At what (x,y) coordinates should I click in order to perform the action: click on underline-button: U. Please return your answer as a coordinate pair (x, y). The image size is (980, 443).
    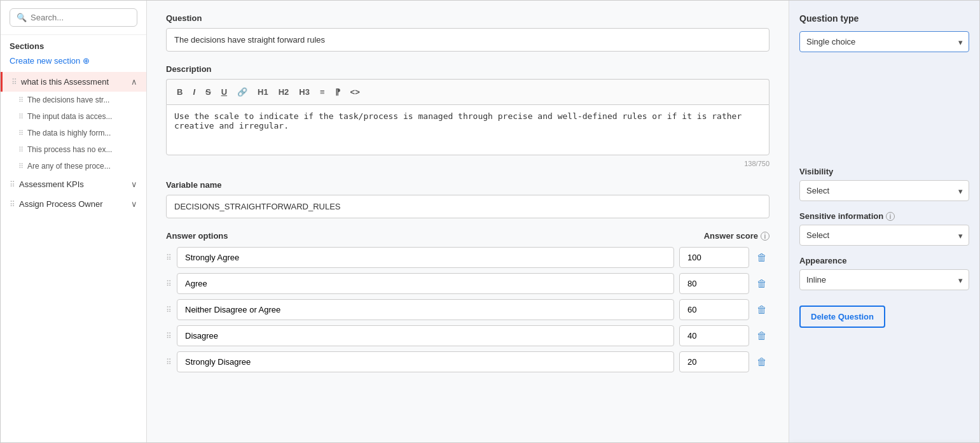
    Looking at the image, I should click on (224, 92).